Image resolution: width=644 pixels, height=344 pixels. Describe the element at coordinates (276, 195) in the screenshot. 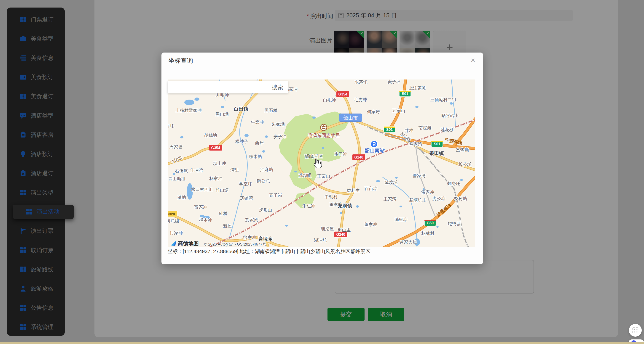

I see `map-label-寨子岗: 寨子岗` at that location.